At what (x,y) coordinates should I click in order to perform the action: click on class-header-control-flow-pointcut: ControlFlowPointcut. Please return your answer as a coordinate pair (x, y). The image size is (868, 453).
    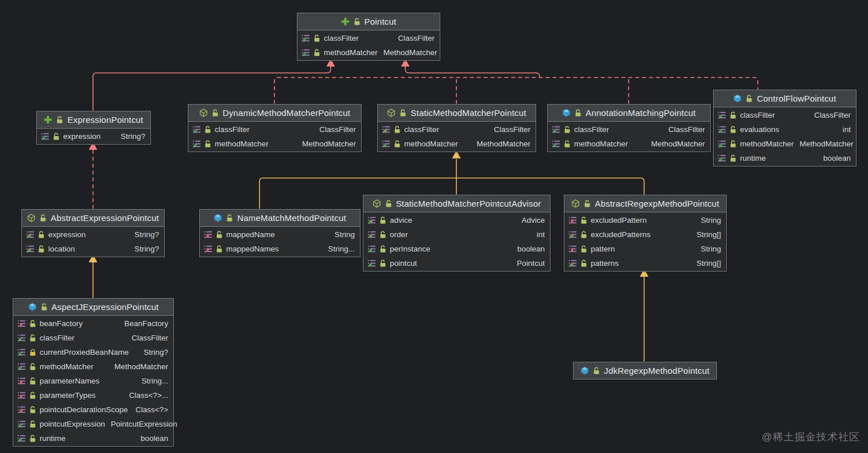
    Looking at the image, I should click on (785, 99).